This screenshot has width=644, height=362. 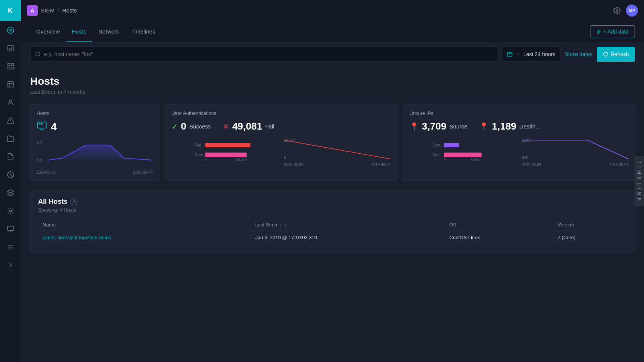 What do you see at coordinates (268, 54) in the screenshot?
I see `search-input` at bounding box center [268, 54].